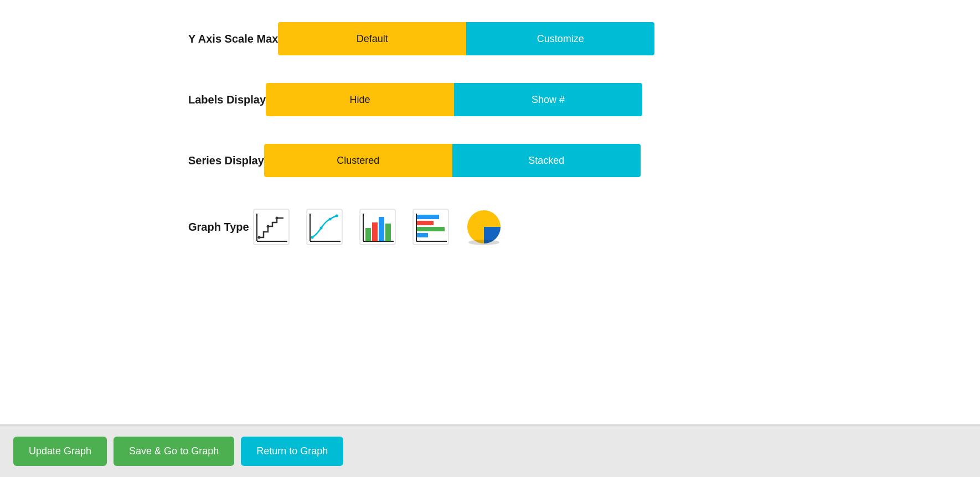 The width and height of the screenshot is (980, 477). Describe the element at coordinates (548, 100) in the screenshot. I see `labels-show-option: Show #` at that location.